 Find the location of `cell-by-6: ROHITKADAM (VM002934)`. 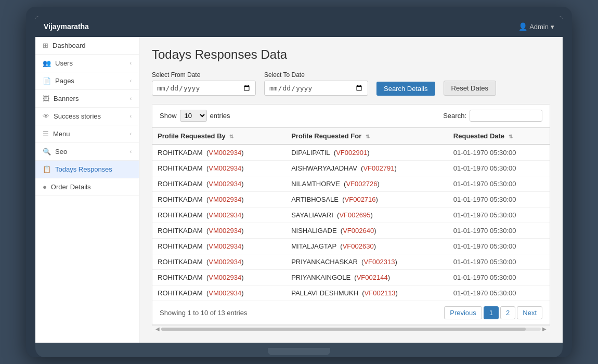

cell-by-6: ROHITKADAM (VM002934) is located at coordinates (219, 246).